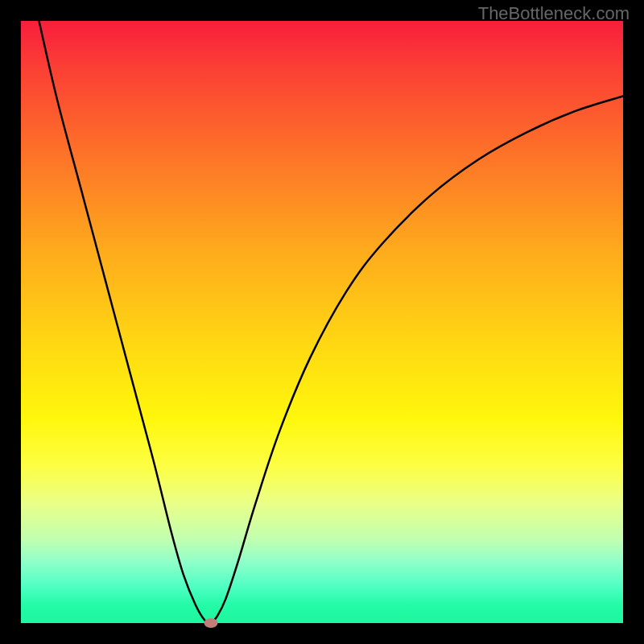  What do you see at coordinates (554, 14) in the screenshot?
I see `watermark-text: TheBottleneck.com` at bounding box center [554, 14].